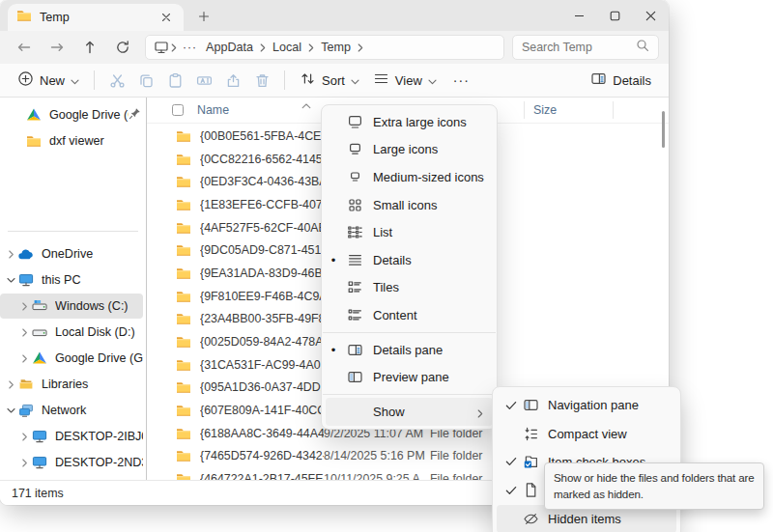 The height and width of the screenshot is (532, 773). What do you see at coordinates (336, 47) in the screenshot?
I see `breadcrumb-segment: Temp` at bounding box center [336, 47].